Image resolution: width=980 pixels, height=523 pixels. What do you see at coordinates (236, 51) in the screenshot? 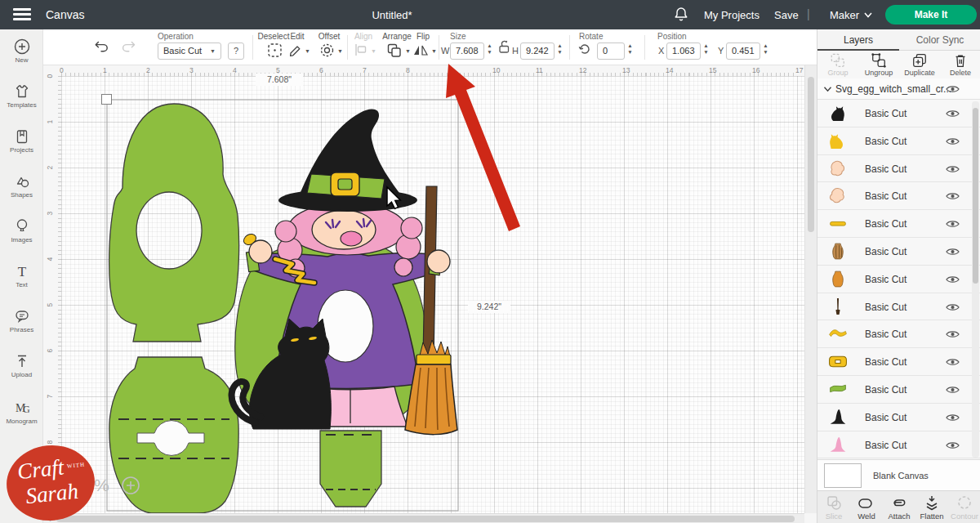
I see `operation-help-button: ?` at bounding box center [236, 51].